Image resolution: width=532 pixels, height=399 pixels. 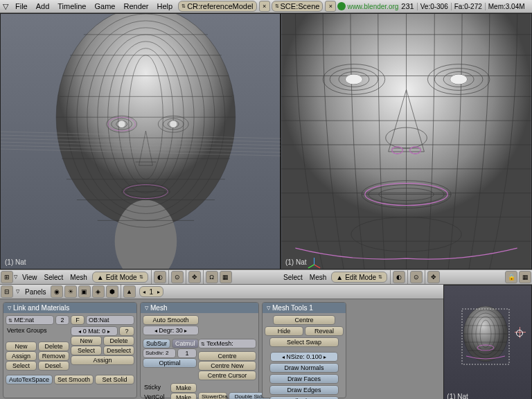 I want to click on subdiv-field: Subdiv: 2, so click(x=159, y=353).